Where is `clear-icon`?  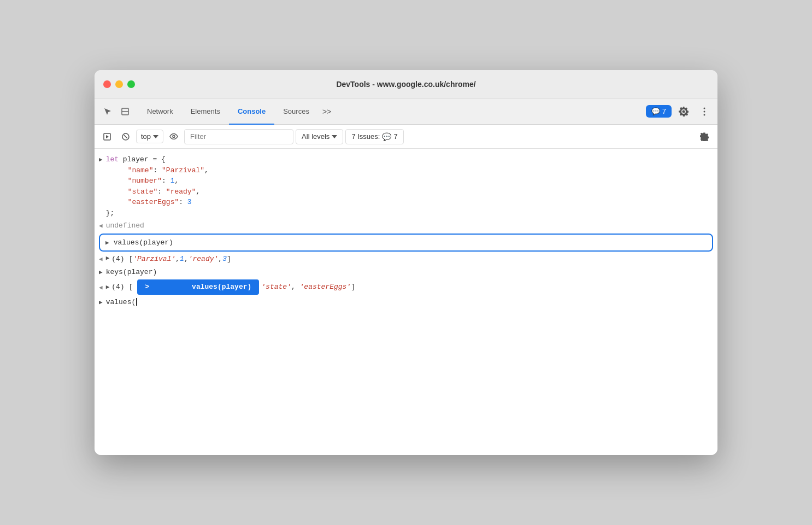
clear-icon is located at coordinates (126, 137).